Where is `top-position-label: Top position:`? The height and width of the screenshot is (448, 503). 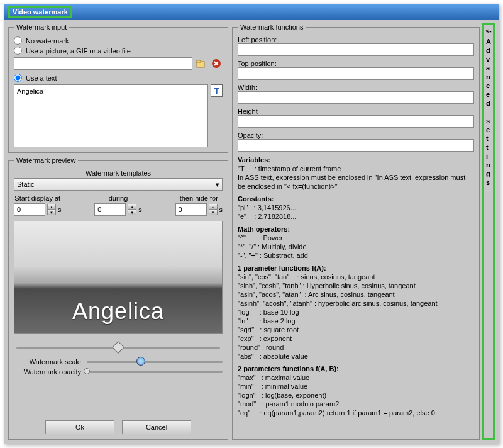
top-position-label: Top position: is located at coordinates (356, 64).